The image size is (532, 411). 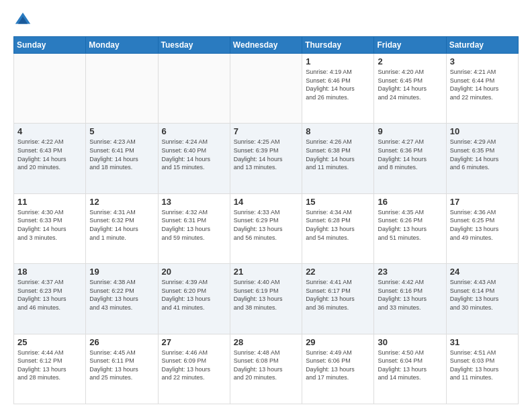 What do you see at coordinates (338, 201) in the screenshot?
I see `day-number: 15` at bounding box center [338, 201].